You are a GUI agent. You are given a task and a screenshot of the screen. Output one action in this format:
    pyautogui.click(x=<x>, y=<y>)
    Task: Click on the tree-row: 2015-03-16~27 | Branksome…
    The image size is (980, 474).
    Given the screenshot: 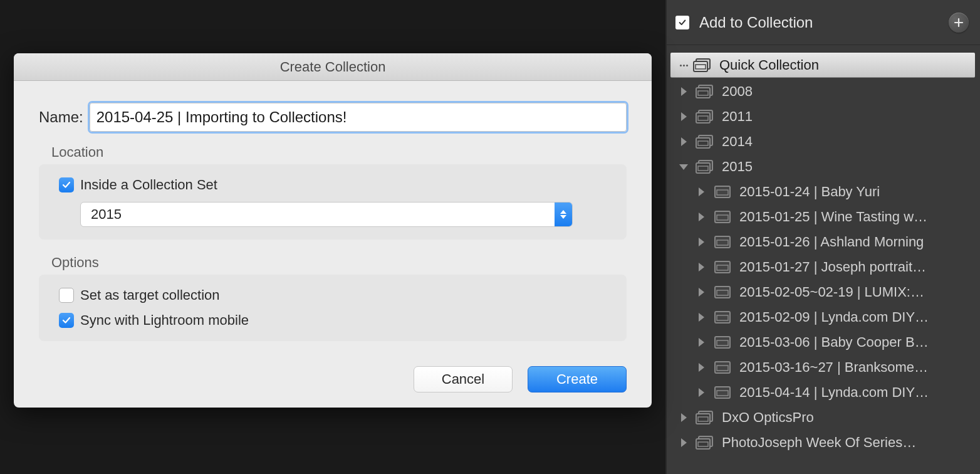 What is the action you would take?
    pyautogui.click(x=825, y=367)
    